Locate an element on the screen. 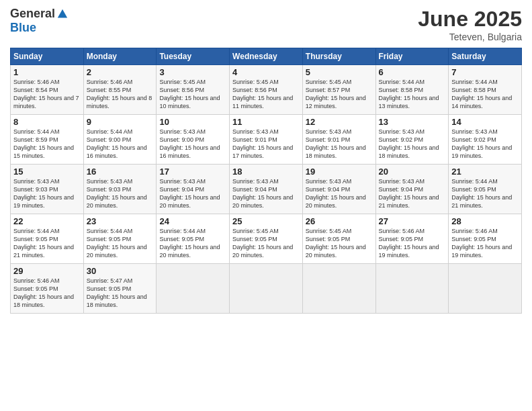 The width and height of the screenshot is (532, 411). day-number: 17 is located at coordinates (193, 172).